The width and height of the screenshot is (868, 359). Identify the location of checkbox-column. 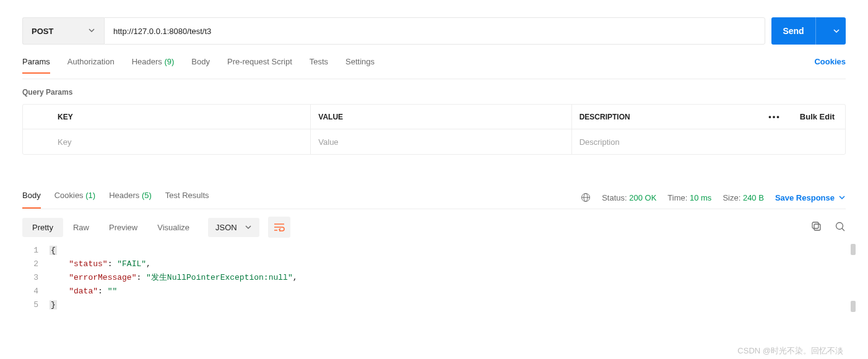
(37, 116).